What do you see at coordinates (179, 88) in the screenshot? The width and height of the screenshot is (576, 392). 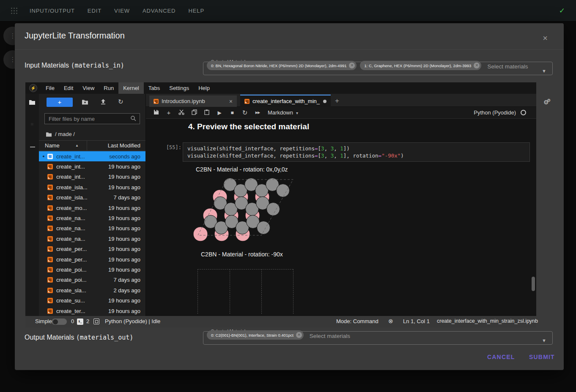 I see `jlab-menu-settings: Settings` at bounding box center [179, 88].